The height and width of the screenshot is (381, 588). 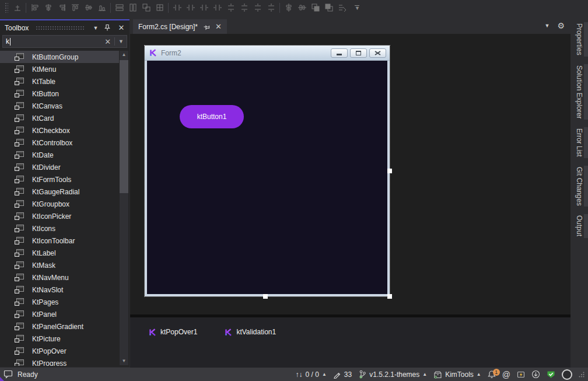 I want to click on toolbox-menu-chevron-icon: ▼, so click(x=96, y=28).